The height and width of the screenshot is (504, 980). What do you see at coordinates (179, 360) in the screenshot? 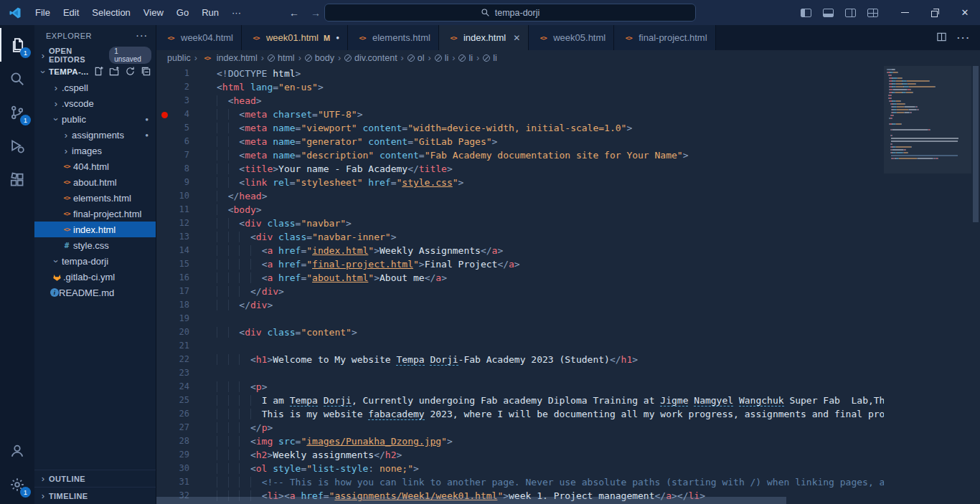
I see `line-number: 22` at bounding box center [179, 360].